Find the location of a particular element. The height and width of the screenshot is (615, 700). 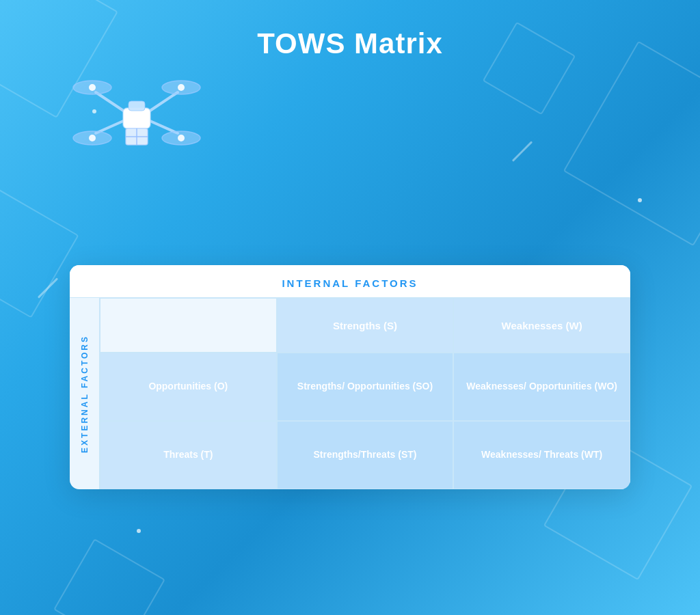

cell-opportunities-label: Opportunities (O) is located at coordinates (189, 387).